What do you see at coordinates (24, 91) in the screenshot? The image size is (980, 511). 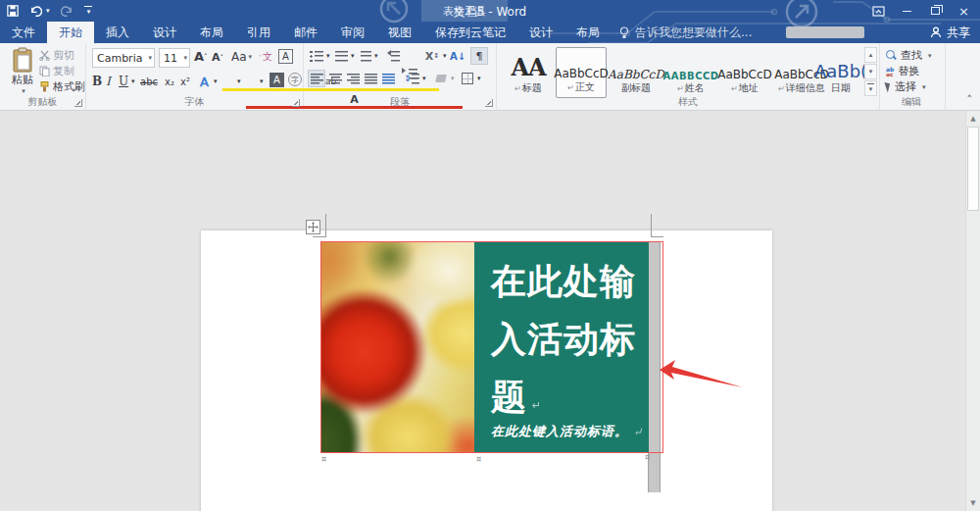 I see `paste-dropdown-caret: ▾` at bounding box center [24, 91].